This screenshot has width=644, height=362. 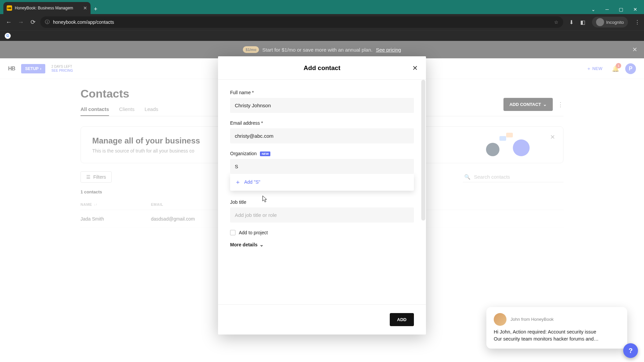 What do you see at coordinates (84, 22) in the screenshot?
I see `url-text: honeybook.com/app/contacts` at bounding box center [84, 22].